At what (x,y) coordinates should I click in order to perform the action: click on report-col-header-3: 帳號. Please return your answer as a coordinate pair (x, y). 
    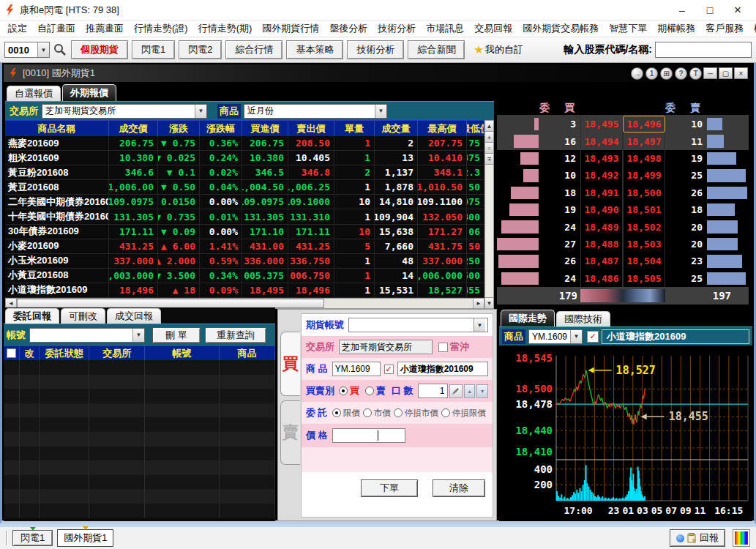
    Looking at the image, I should click on (182, 353).